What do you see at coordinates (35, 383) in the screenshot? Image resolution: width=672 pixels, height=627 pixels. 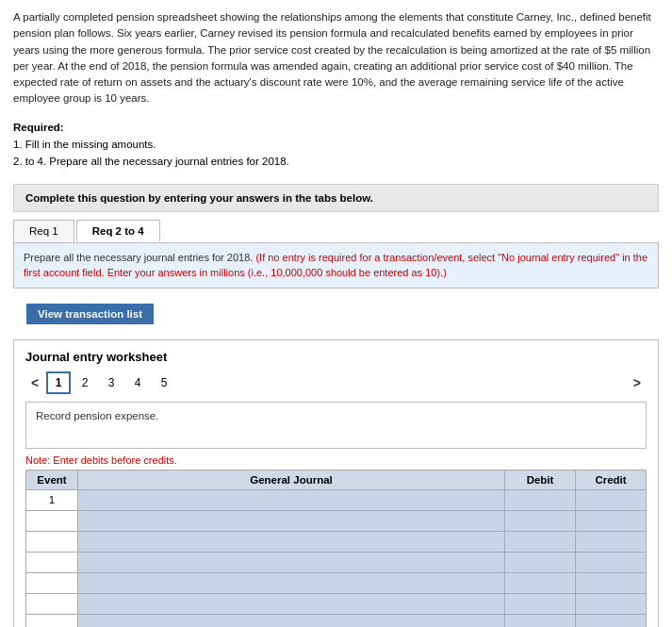 I see `prev-page-arrow: <` at bounding box center [35, 383].